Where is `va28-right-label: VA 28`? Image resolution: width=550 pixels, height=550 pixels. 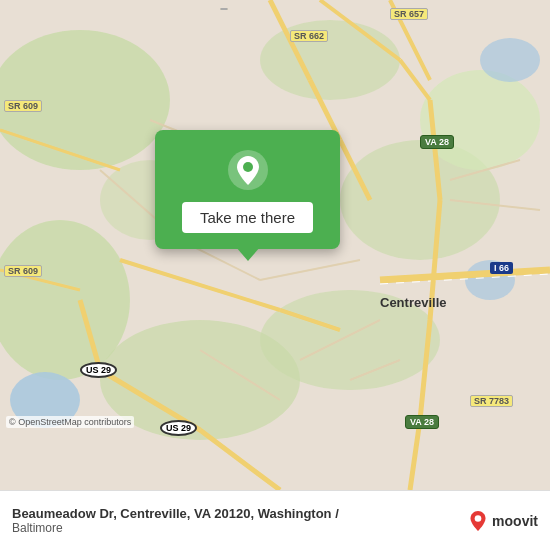 va28-right-label: VA 28 is located at coordinates (437, 142).